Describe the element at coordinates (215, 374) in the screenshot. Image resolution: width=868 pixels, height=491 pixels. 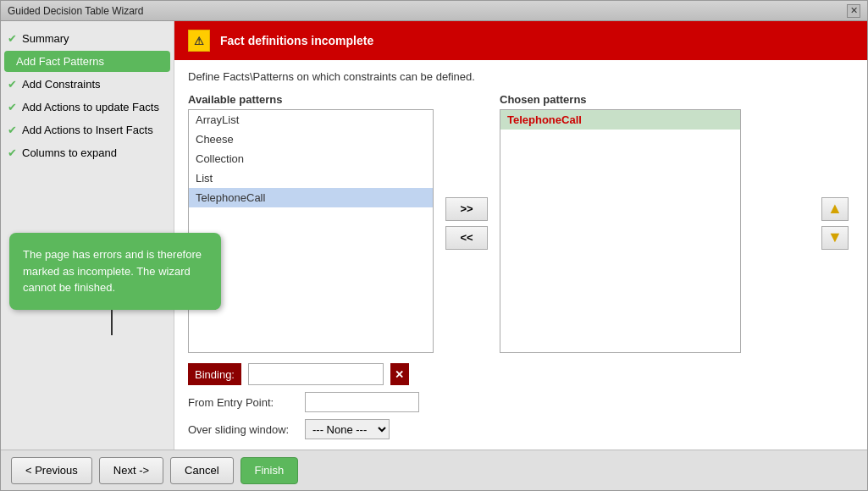
I see `binding-label: Binding:` at that location.